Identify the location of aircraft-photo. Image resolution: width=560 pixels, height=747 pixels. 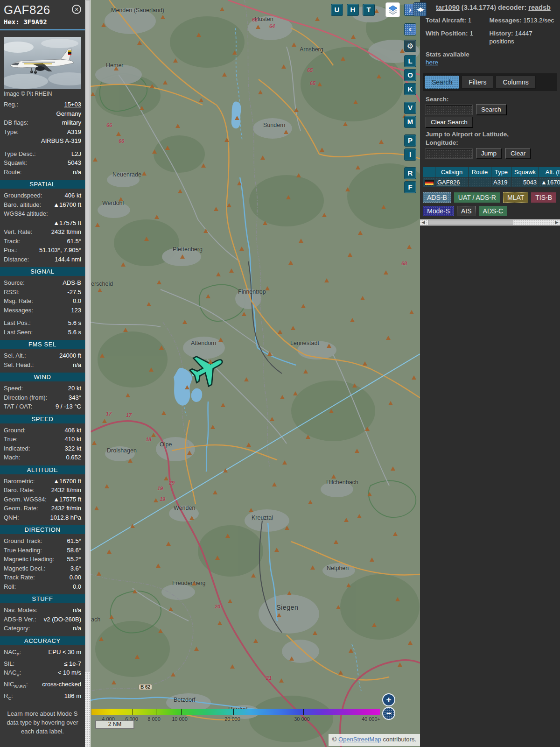
(42, 63).